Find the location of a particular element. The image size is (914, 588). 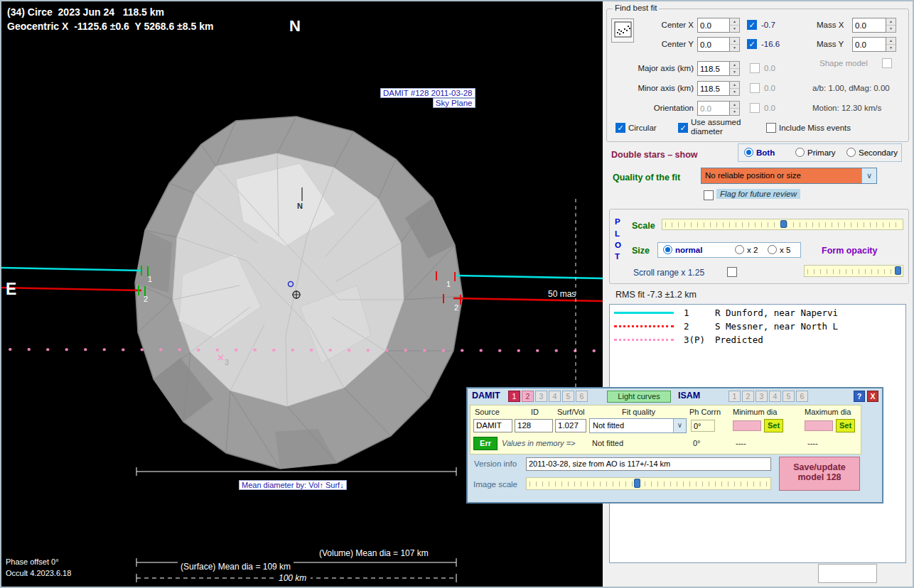

radio-secondary: Secondary is located at coordinates (872, 152).